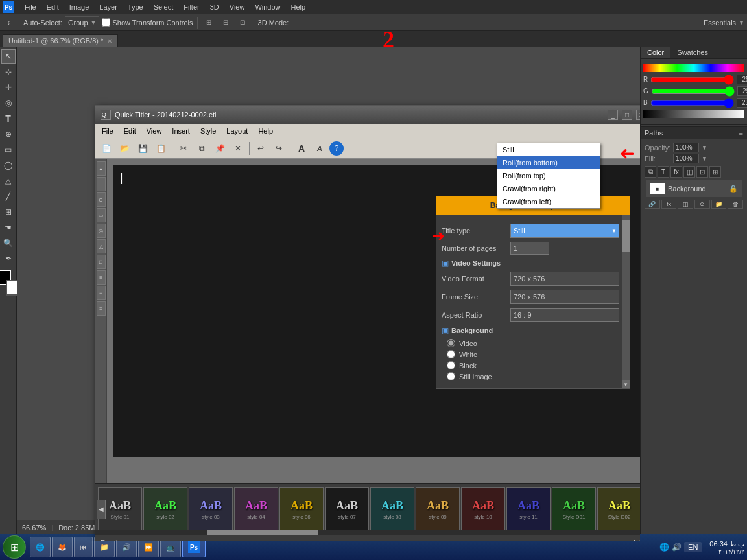  What do you see at coordinates (106, 148) in the screenshot?
I see `qt-new-btn: 📄` at bounding box center [106, 148].